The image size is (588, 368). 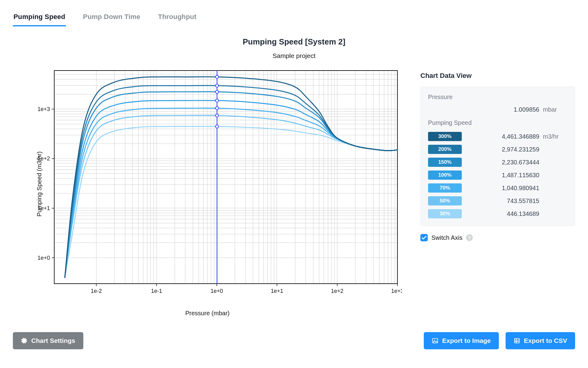 What do you see at coordinates (445, 214) in the screenshot?
I see `series-badge: 30%` at bounding box center [445, 214].